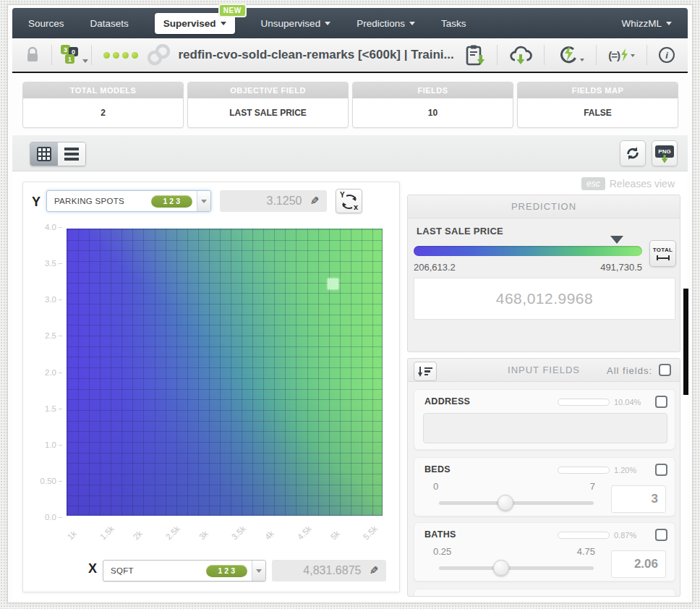 This screenshot has width=700, height=609. Describe the element at coordinates (435, 486) in the screenshot. I see `slider-min: 0` at that location.